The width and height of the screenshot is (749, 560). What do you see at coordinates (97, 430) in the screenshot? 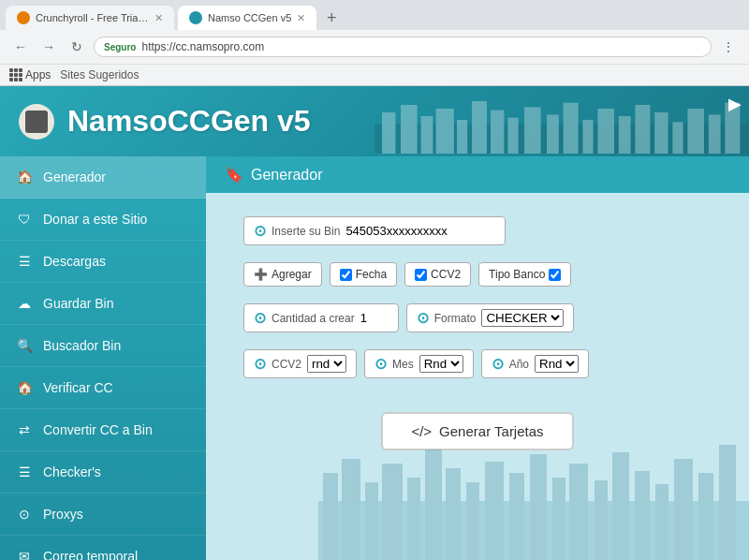
I see `sidebar-label-convertir: Convertir CC a Bin` at bounding box center [97, 430].